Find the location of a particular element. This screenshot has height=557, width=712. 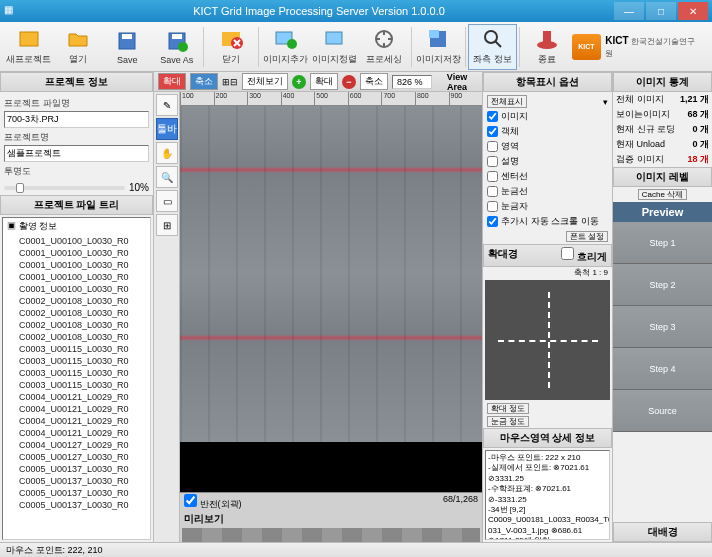

invert-checkbox: 반전(외곽) is located at coordinates (213, 502).